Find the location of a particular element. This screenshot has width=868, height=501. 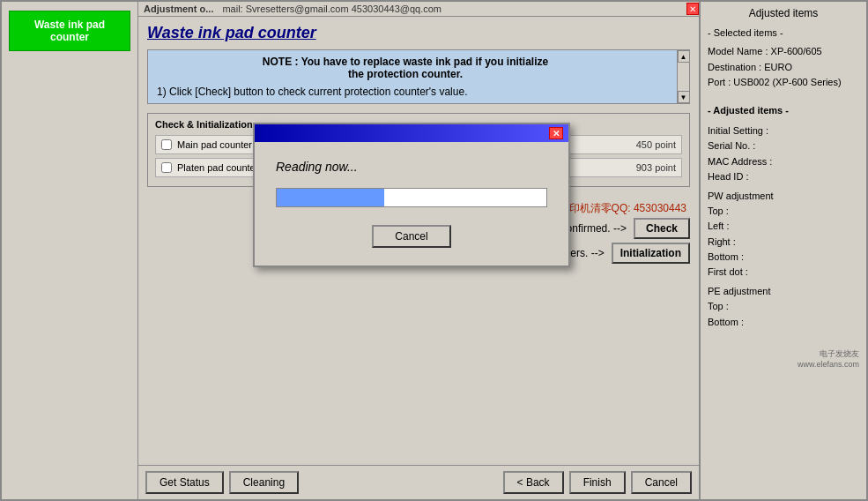

port-label: Port : is located at coordinates (719, 82).